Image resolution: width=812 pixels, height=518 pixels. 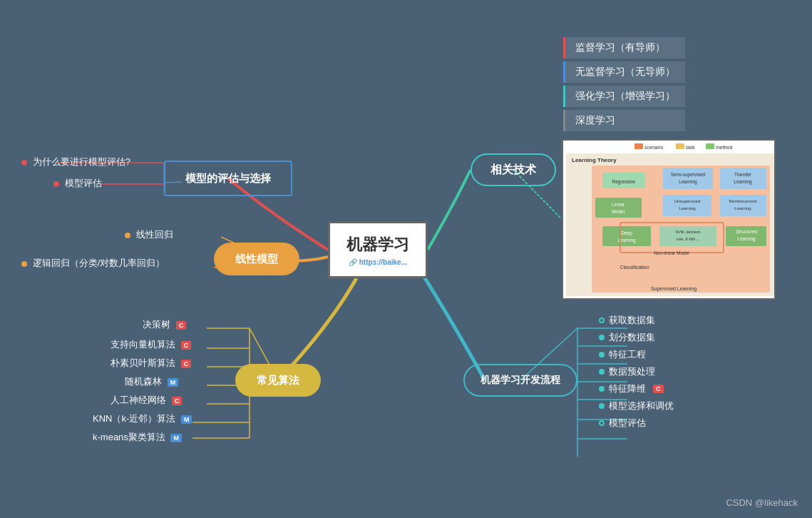 I want to click on svg-text: SVM, decision, so click(x=687, y=232).